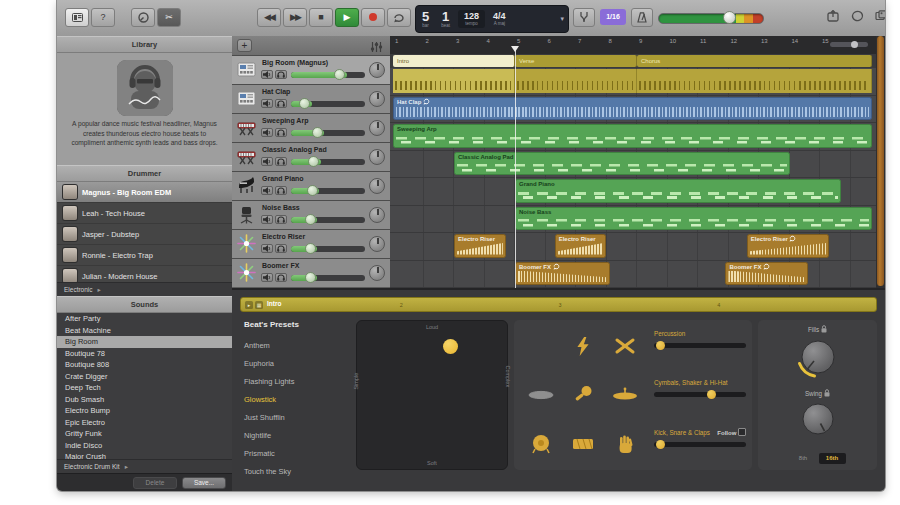 This screenshot has height=505, width=900. Describe the element at coordinates (143, 18) in the screenshot. I see `smart-controls-button` at that location.